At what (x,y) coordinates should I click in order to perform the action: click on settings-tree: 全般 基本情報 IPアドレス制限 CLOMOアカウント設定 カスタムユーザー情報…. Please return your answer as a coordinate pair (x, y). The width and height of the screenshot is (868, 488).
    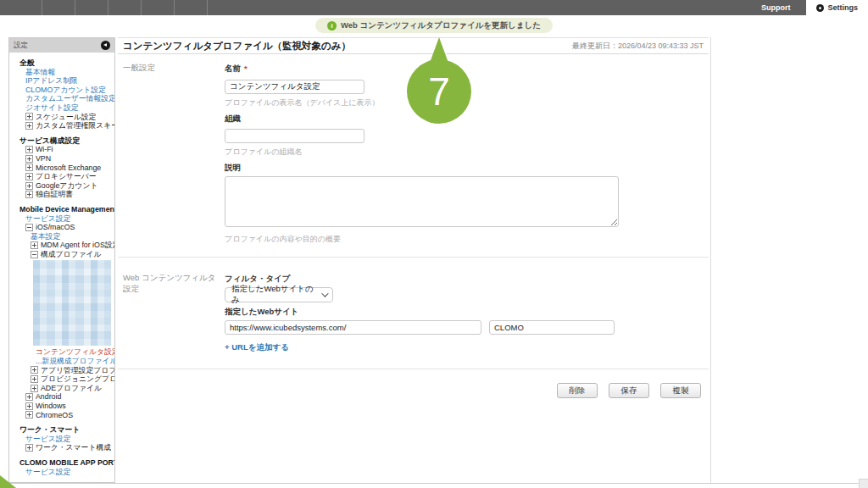
    Looking at the image, I should click on (62, 264).